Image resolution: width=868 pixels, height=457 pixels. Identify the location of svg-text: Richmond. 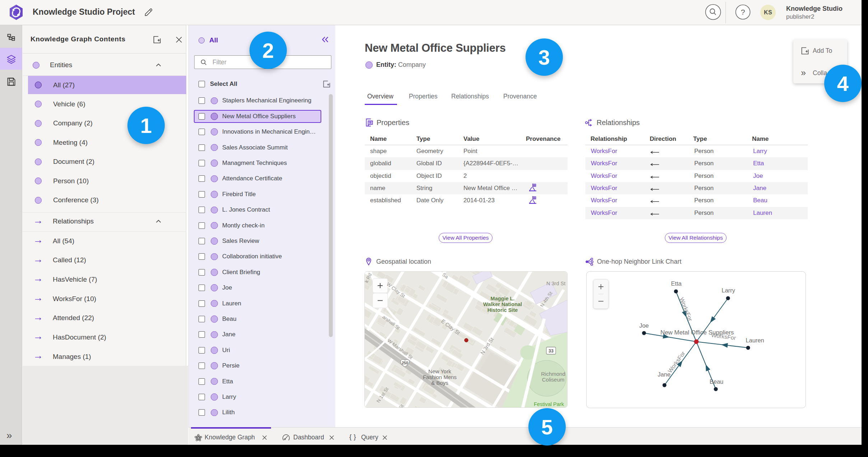
(553, 374).